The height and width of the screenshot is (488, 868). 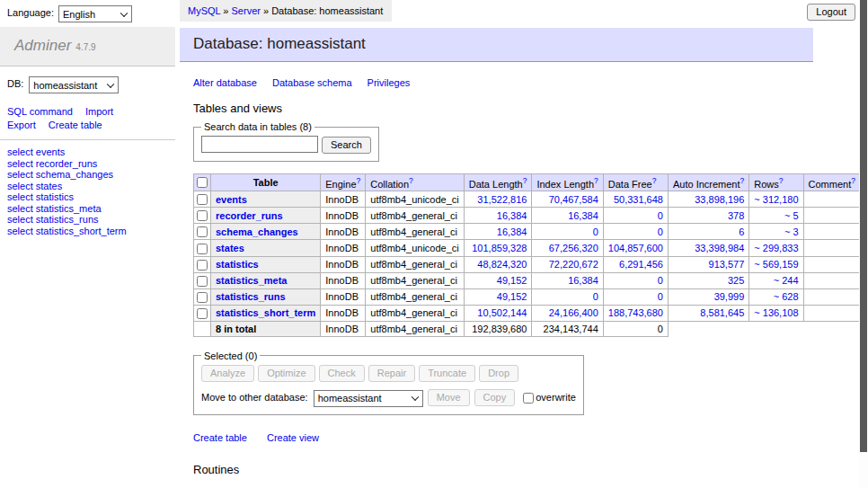 I want to click on check-button: Check, so click(x=341, y=374).